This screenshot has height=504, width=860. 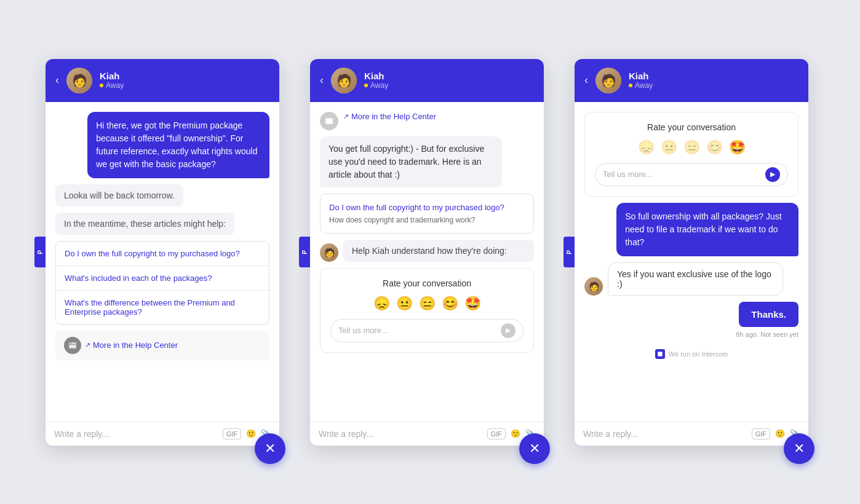 What do you see at coordinates (427, 121) in the screenshot?
I see `help-center-row-2: ↗ More in the Help Center` at bounding box center [427, 121].